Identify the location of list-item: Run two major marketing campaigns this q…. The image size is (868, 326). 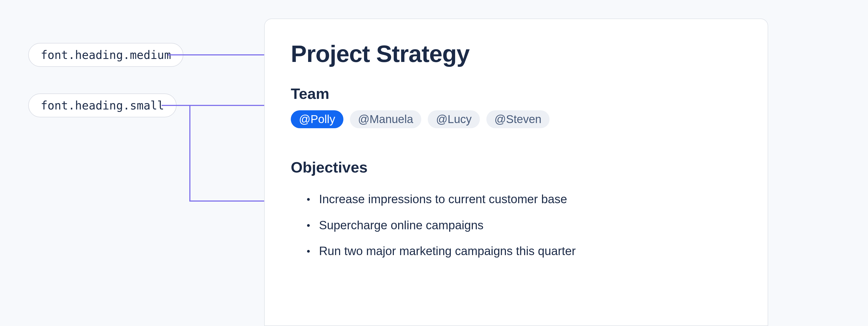
(524, 251).